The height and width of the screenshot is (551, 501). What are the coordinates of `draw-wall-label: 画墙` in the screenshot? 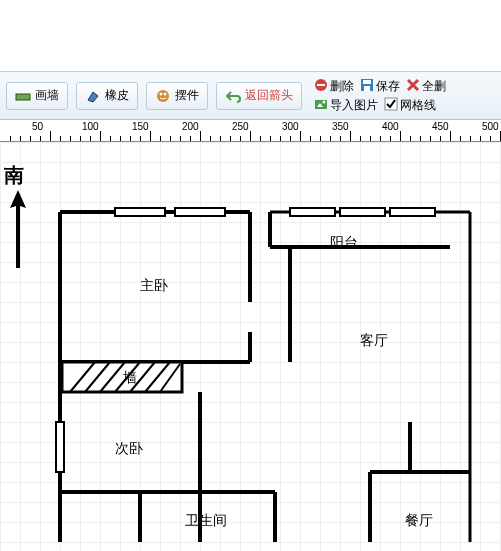 It's located at (47, 96).